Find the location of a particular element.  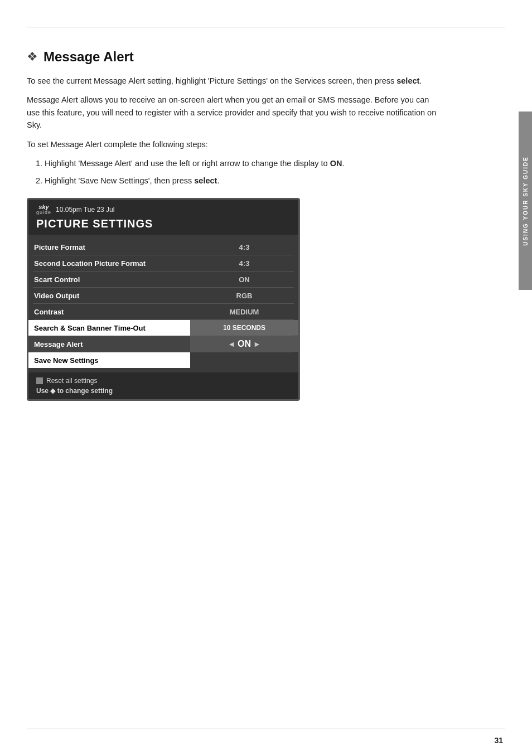

tv-header: sky guide 10.05pm Tue 23 Jul PICTURE SET… is located at coordinates (163, 217).